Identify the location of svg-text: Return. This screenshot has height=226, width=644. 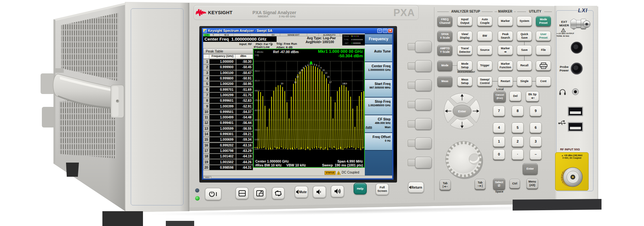
(417, 187).